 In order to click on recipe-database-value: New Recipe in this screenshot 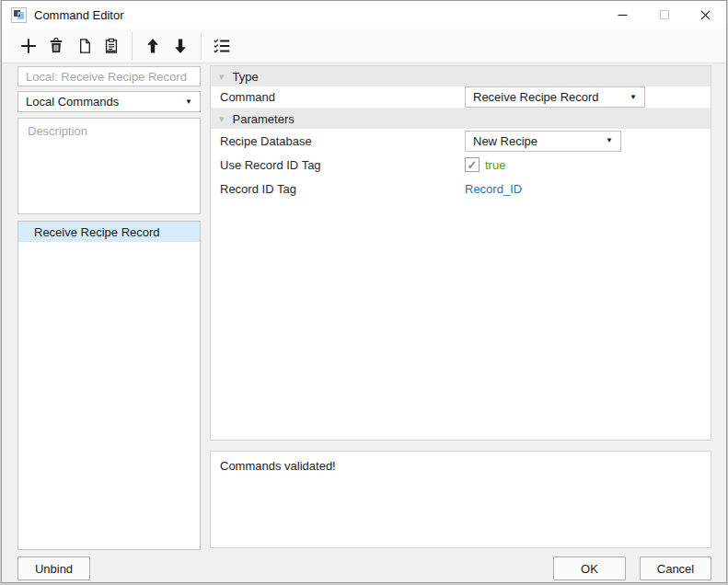, I will do `click(505, 142)`.